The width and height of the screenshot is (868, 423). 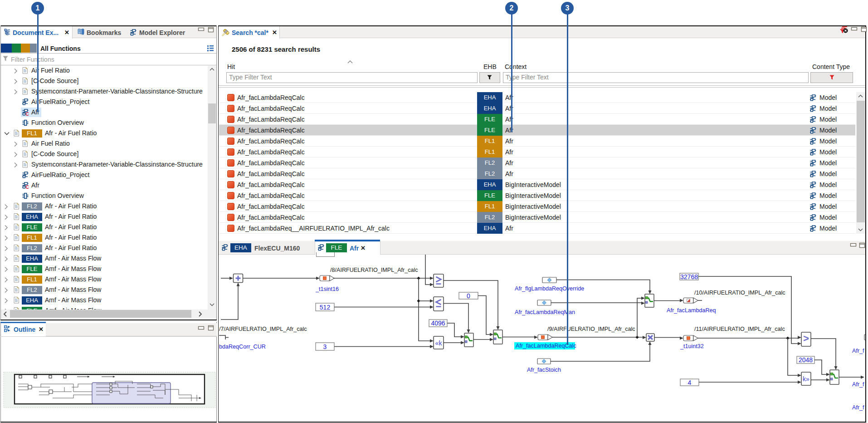 I want to click on svg-text: 0, so click(x=468, y=296).